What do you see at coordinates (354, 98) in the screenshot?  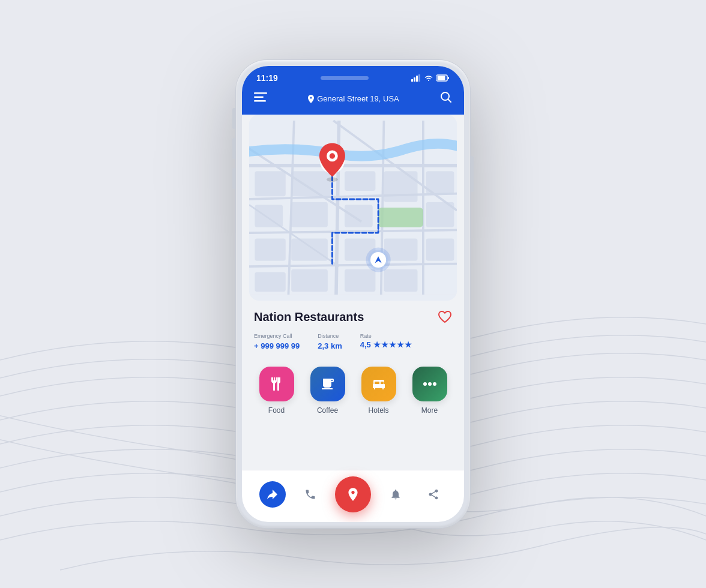 I see `header-location: General Street 19, USA` at bounding box center [354, 98].